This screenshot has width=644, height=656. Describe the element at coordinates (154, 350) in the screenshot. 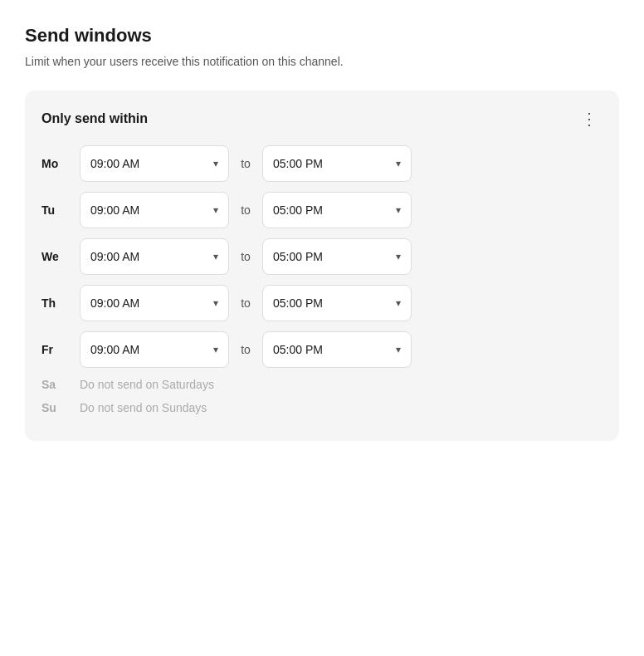

I see `start-time-select-fr: 09:00 AM▾` at that location.